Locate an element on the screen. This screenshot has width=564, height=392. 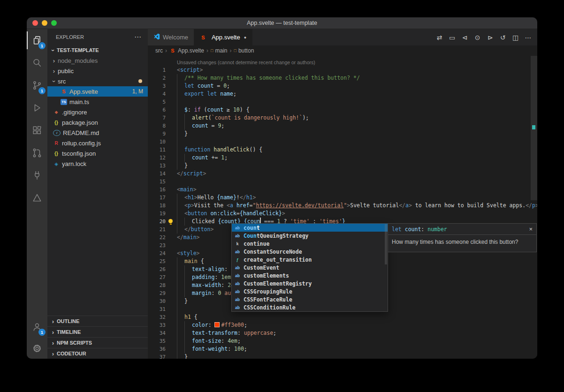
code-line-34: 34text-transform: uppercase; is located at coordinates (343, 333).